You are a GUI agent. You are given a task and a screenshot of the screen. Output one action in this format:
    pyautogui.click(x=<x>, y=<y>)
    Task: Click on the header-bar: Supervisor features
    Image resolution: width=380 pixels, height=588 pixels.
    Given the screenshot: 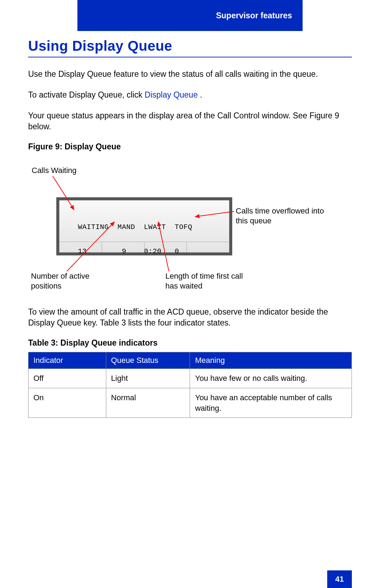 What is the action you would take?
    pyautogui.click(x=190, y=16)
    